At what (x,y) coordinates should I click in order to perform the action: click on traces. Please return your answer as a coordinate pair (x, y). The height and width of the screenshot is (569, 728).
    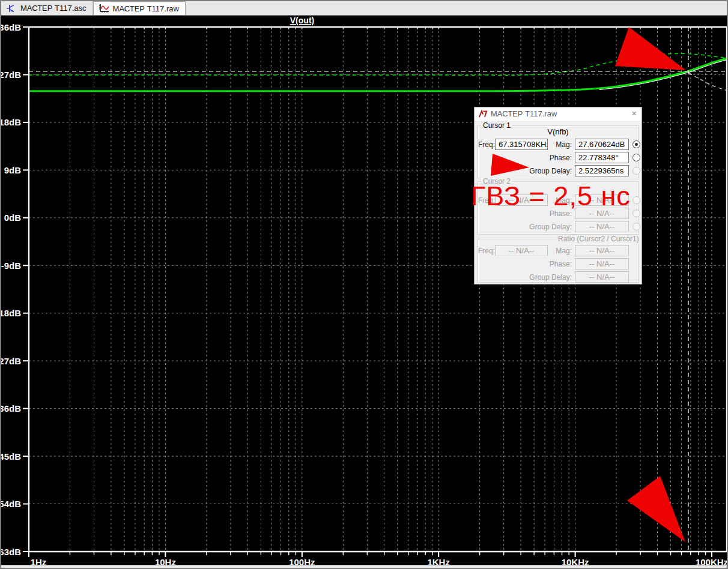
    Looking at the image, I should click on (378, 72).